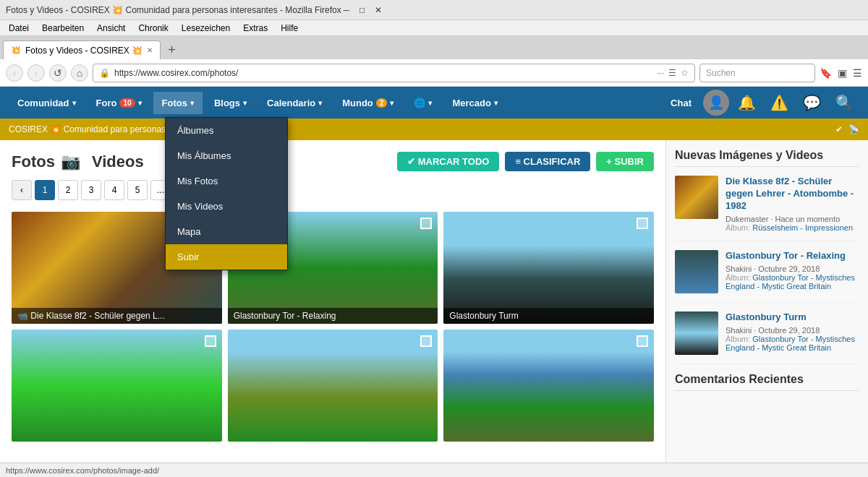 This screenshot has width=868, height=477. I want to click on nav-comunidad: Comunidad ▾, so click(46, 103).